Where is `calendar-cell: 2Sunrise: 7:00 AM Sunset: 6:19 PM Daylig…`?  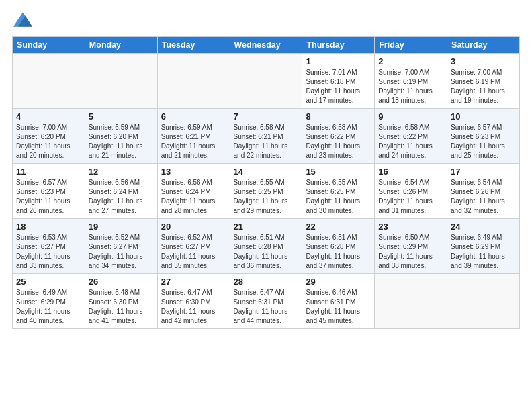
calendar-cell: 2Sunrise: 7:00 AM Sunset: 6:19 PM Daylig… is located at coordinates (411, 81).